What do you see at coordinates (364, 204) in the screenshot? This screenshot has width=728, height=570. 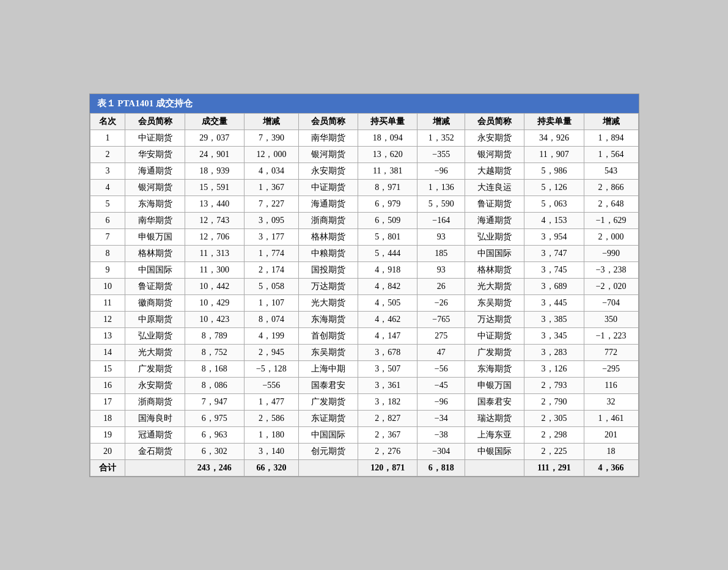 I see `table-row: 5东海期货13，4407，227海通期货6，9795，590鲁证期货5，0632…` at bounding box center [364, 204].